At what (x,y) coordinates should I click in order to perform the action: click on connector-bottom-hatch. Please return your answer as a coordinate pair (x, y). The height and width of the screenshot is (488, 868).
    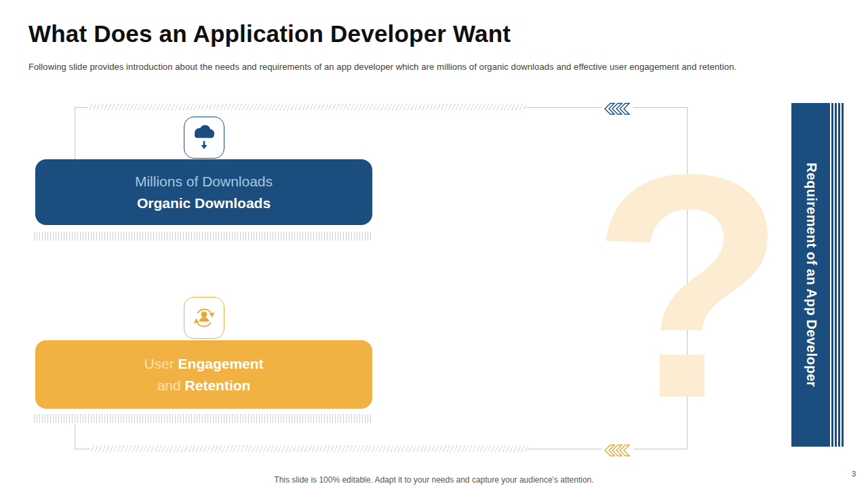
    Looking at the image, I should click on (309, 449).